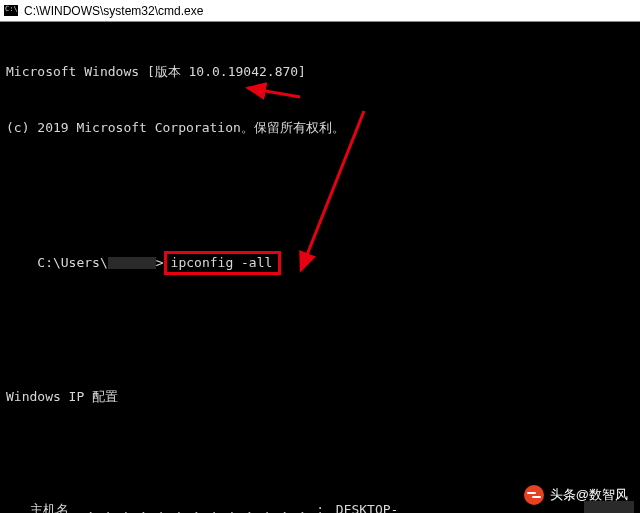  What do you see at coordinates (72, 262) in the screenshot?
I see `prompt-prefix: C:\Users\` at bounding box center [72, 262].